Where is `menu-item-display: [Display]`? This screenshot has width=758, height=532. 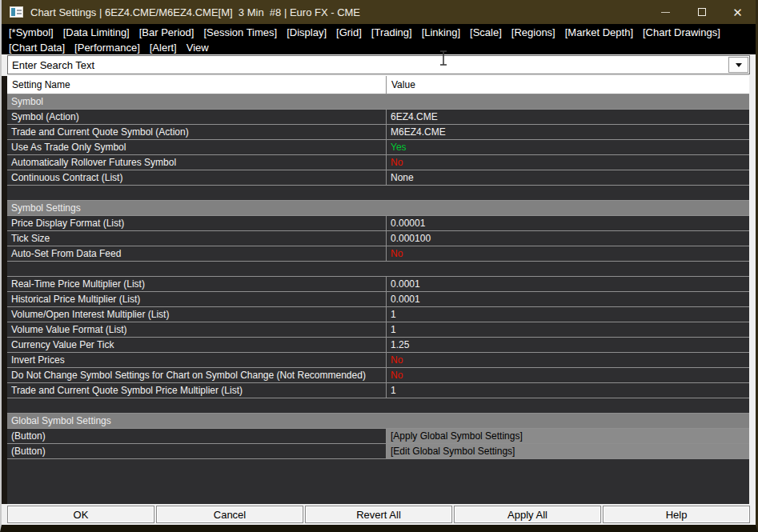
menu-item-display: [Display] is located at coordinates (307, 32).